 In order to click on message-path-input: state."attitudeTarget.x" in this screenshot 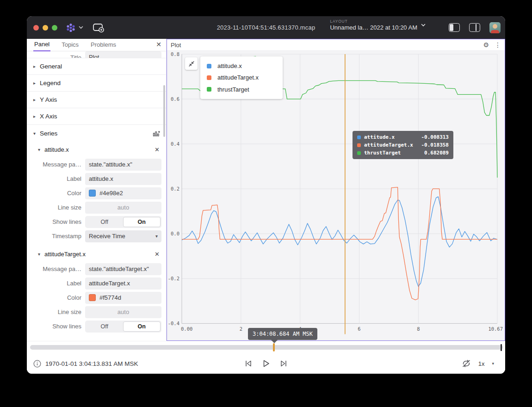, I will do `click(123, 269)`.